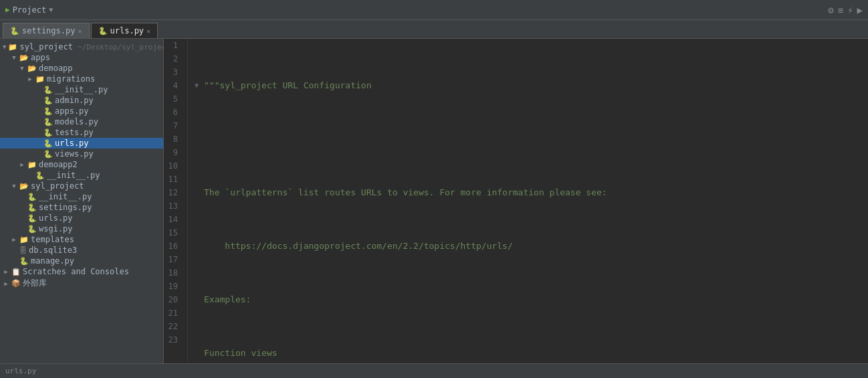 This screenshot has width=868, height=378. What do you see at coordinates (103, 31) in the screenshot?
I see `urls-tab-icon: 🐍` at bounding box center [103, 31].